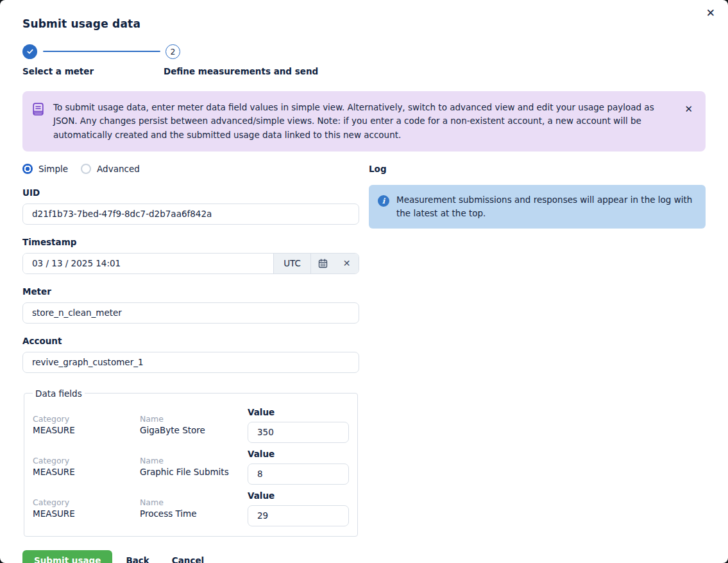 The image size is (728, 563). Describe the element at coordinates (191, 462) in the screenshot. I see `data-fields-group: Data fields Category MEASURE Name GigaBy…` at that location.